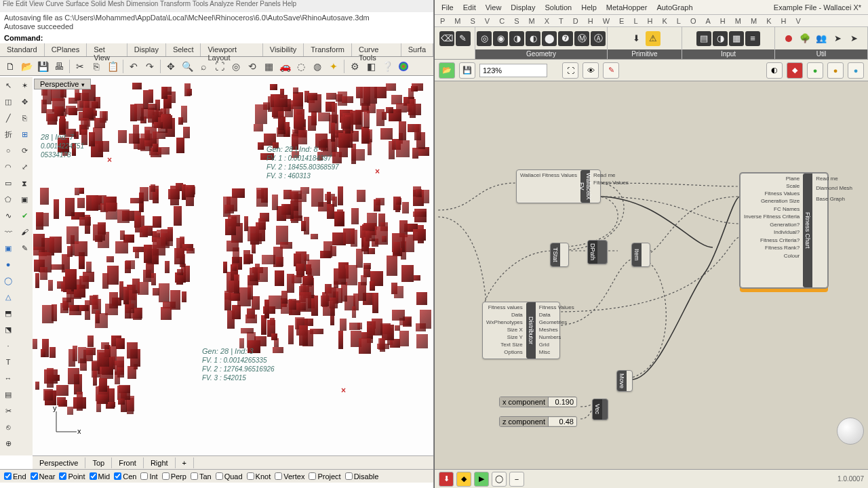 This screenshot has width=868, height=488. Describe the element at coordinates (8, 216) in the screenshot. I see `curve-icon: ∿` at that location.